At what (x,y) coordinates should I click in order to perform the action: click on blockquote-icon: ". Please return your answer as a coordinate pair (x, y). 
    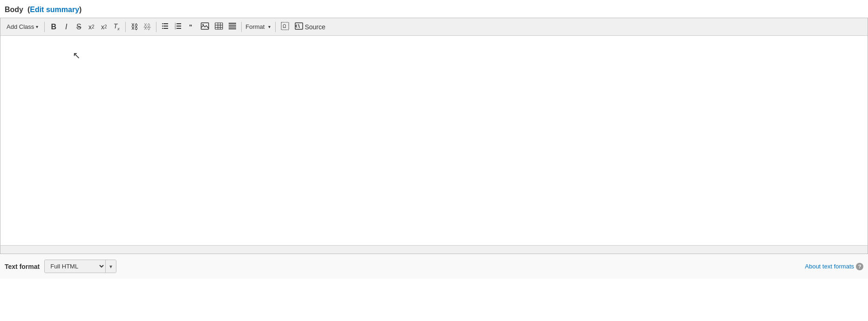
    Looking at the image, I should click on (191, 27).